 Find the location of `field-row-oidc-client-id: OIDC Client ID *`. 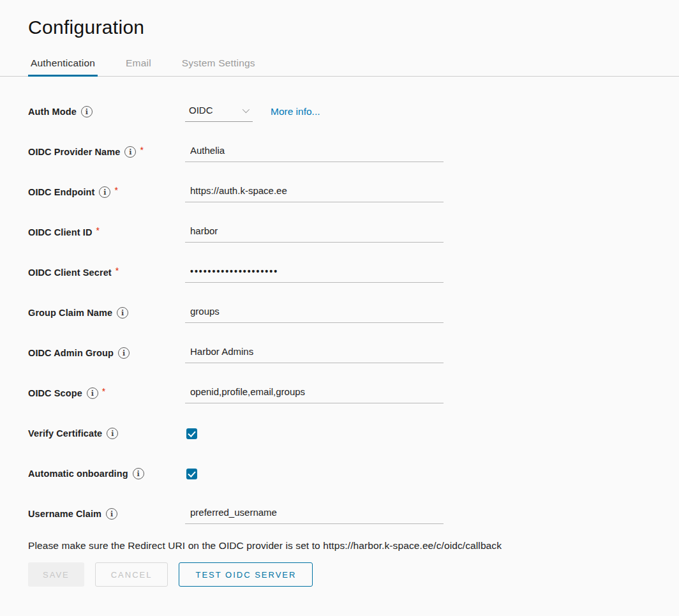

field-row-oidc-client-id: OIDC Client ID * is located at coordinates (354, 232).